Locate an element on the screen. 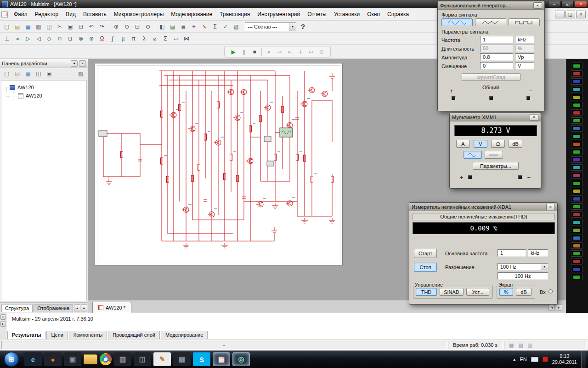 Image resolution: width=588 pixels, height=368 pixels. tree-item-project: AW120 is located at coordinates (44, 87).